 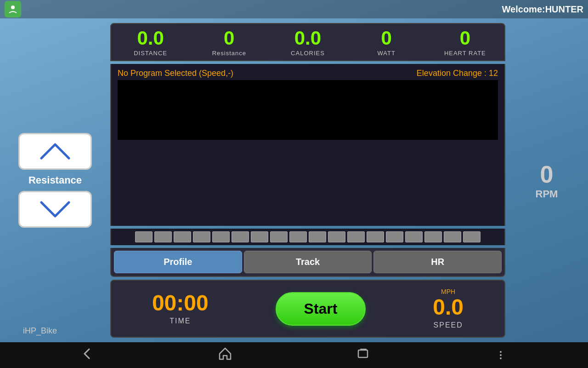 I want to click on stat-watt: 0 WATT, so click(x=386, y=42).